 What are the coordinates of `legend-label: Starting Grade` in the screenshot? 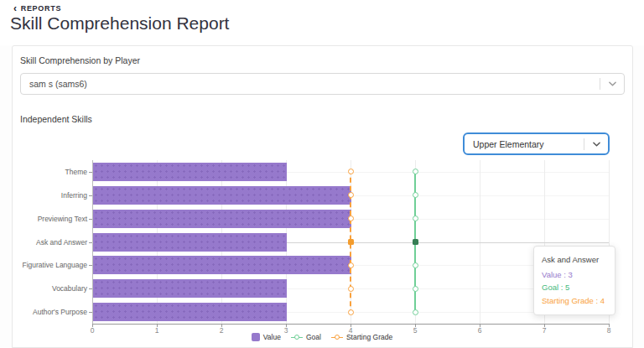 It's located at (369, 337).